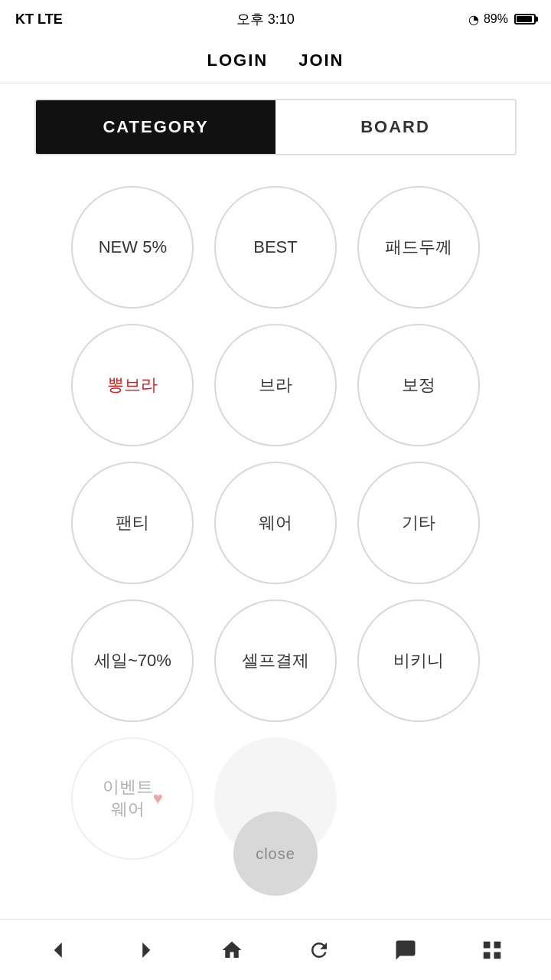 The height and width of the screenshot is (980, 551). I want to click on tab-bar: CATEGORY BOARD, so click(276, 127).